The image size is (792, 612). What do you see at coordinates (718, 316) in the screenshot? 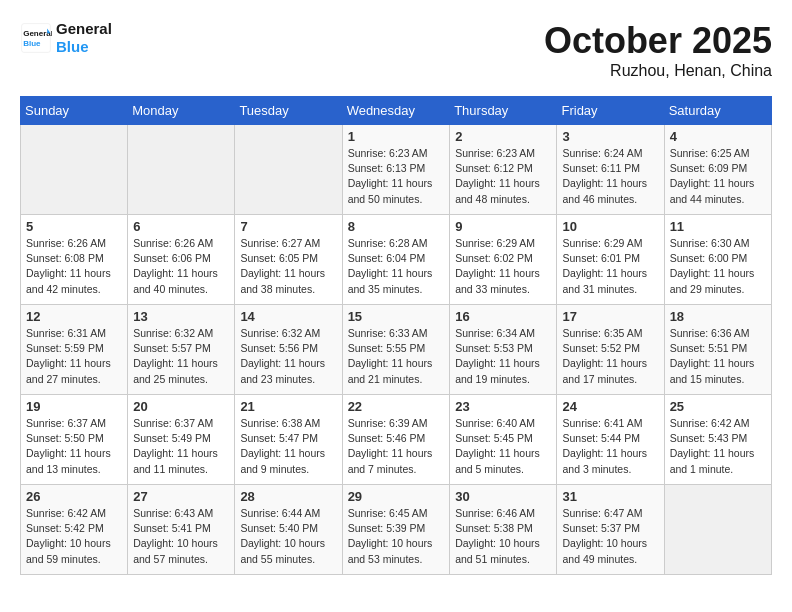
I see `day-number: 18` at bounding box center [718, 316].